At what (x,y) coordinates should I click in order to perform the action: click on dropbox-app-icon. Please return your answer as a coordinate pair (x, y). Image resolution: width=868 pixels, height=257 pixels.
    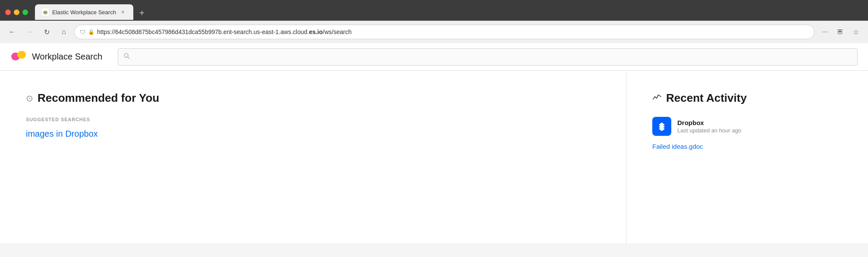
    Looking at the image, I should click on (662, 126).